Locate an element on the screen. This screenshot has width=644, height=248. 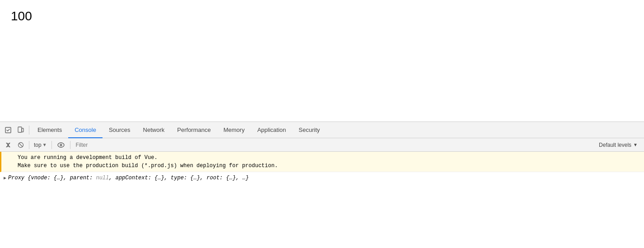
tab-divider is located at coordinates (29, 130).